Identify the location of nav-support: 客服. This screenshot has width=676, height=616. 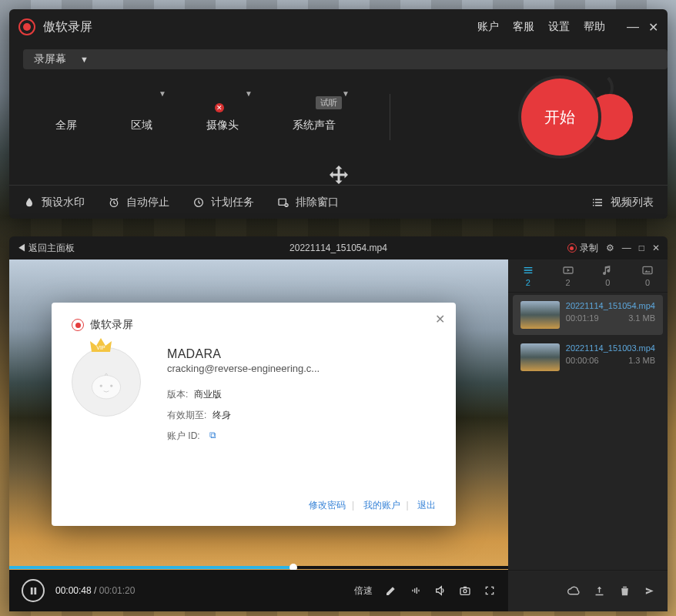
(524, 27).